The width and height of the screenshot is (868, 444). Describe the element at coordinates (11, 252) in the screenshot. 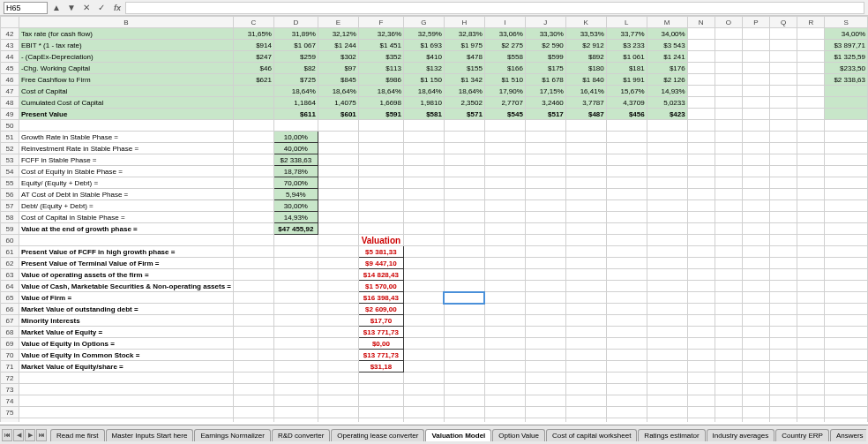

I see `row-header: 61` at that location.